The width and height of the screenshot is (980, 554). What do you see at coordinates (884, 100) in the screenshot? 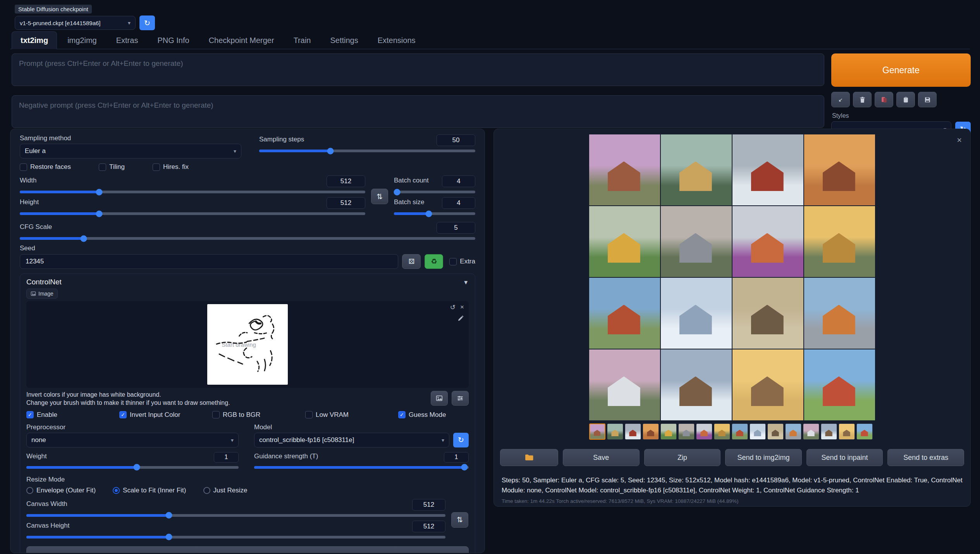
I see `extra-networks-button` at bounding box center [884, 100].